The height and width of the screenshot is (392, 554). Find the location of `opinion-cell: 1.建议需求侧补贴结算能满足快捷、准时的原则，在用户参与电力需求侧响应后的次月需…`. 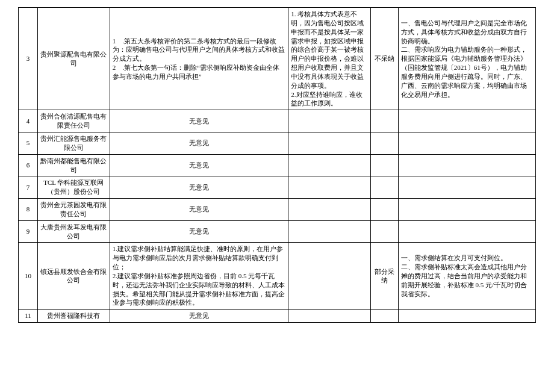

opinion-cell: 1.建议需求侧补贴结算能满足快捷、准时的原则，在用户参与电力需求侧响应后的次月需… is located at coordinates (199, 276).